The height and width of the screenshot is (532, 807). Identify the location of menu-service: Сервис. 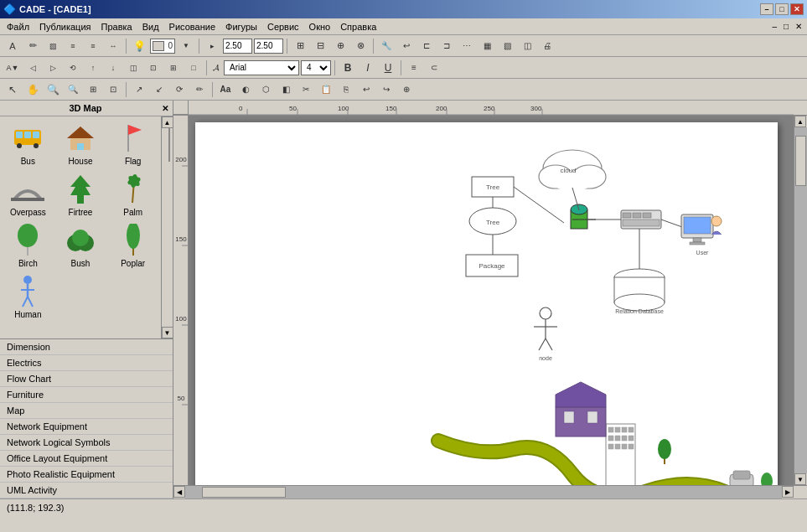
(283, 27).